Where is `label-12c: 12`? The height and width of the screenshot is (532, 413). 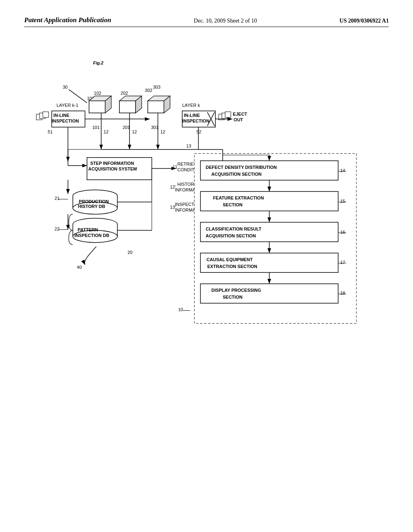 label-12c: 12 is located at coordinates (163, 132).